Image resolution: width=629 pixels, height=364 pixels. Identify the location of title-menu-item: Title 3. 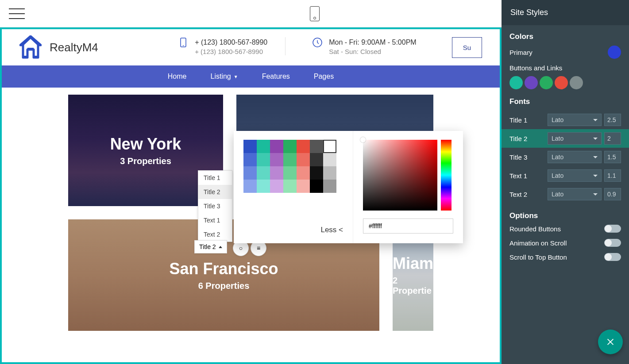
(215, 206).